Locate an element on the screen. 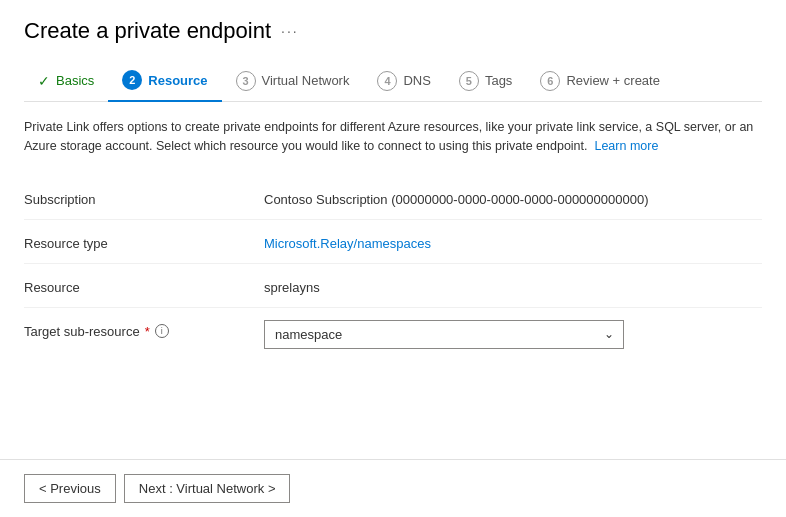  resource-value: sprelayns is located at coordinates (292, 286).